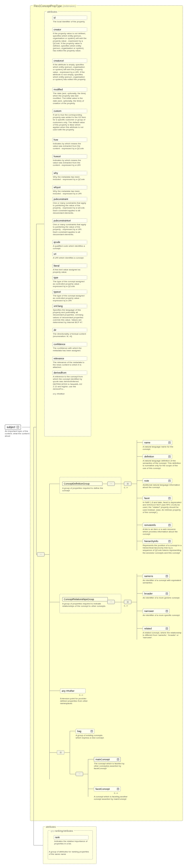  I want to click on attribute-type: type, so click(70, 278).